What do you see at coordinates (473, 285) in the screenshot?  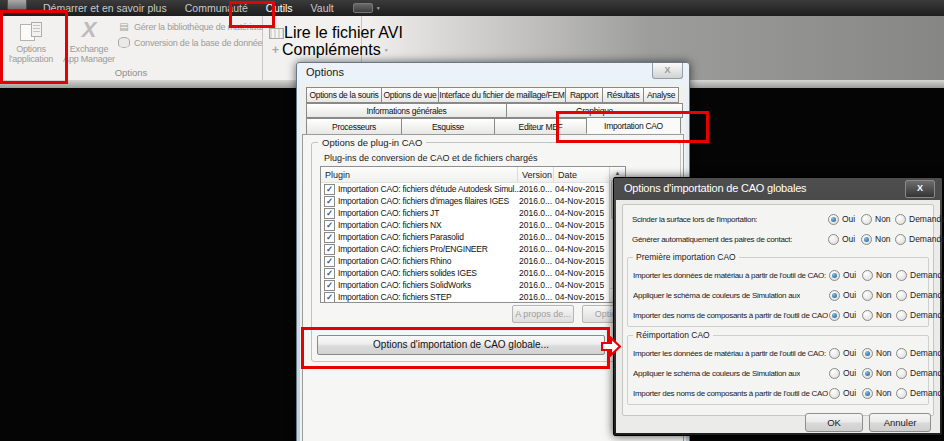 I see `plugin-row: ✓Importation CAO: fichiers SolidWorks201…` at bounding box center [473, 285].